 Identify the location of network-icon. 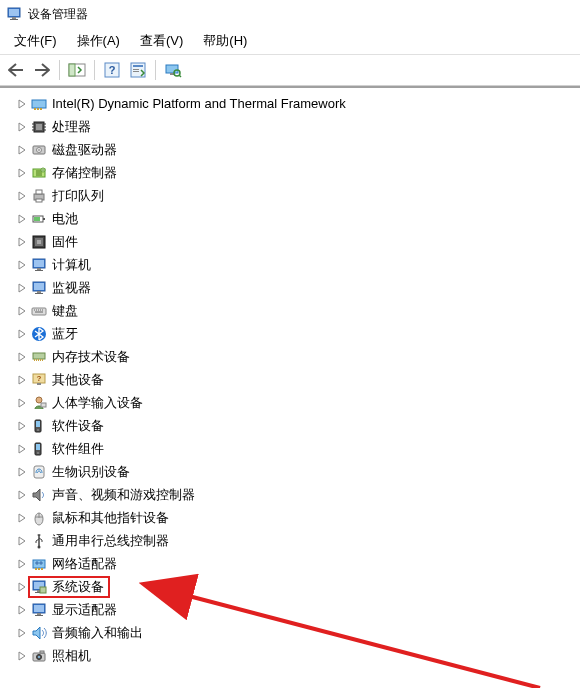
(39, 564).